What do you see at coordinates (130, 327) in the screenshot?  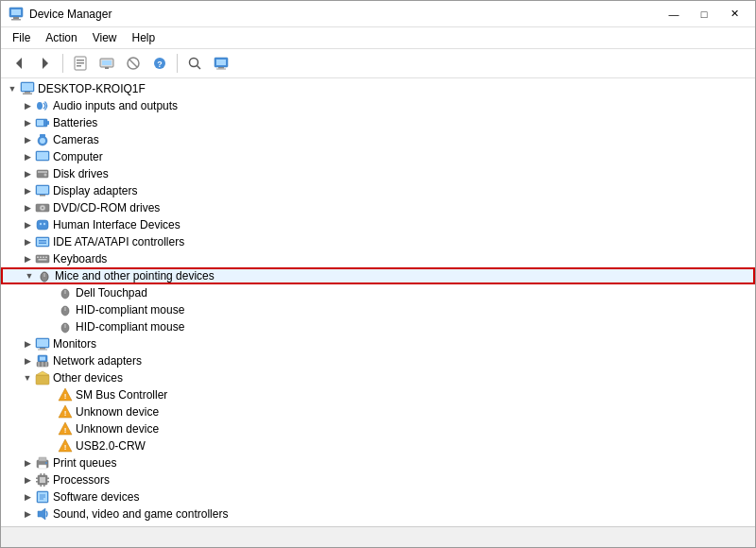 I see `hid-mouse-2-label: HID-compliant mouse` at bounding box center [130, 327].